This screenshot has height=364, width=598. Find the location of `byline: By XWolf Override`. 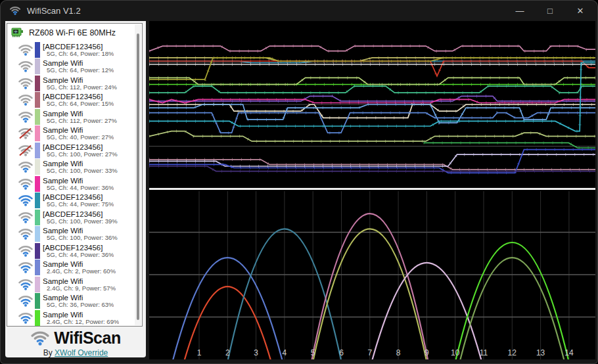

byline: By XWolf Override is located at coordinates (76, 353).